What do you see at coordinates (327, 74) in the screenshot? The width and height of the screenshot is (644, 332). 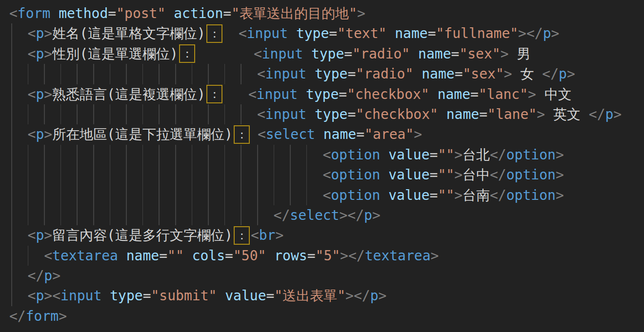 I see `code-line-4: <input type="radio" name="sex"> 女 </p>` at bounding box center [327, 74].